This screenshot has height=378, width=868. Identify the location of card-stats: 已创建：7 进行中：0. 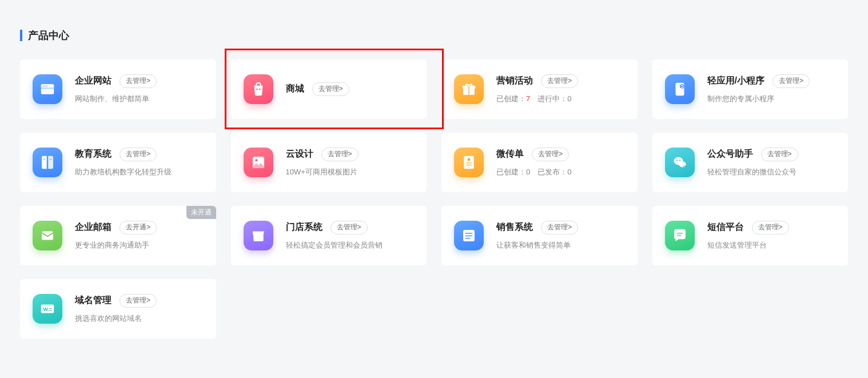
(560, 99).